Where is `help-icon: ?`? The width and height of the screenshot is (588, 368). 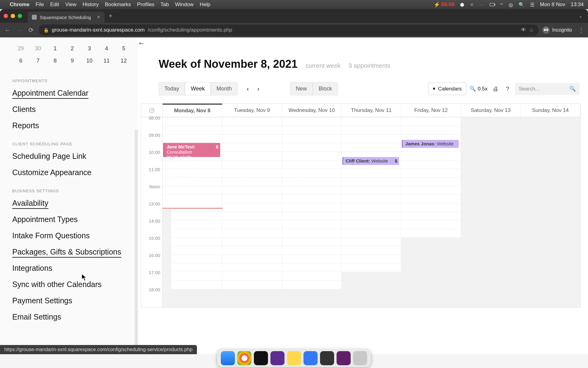 help-icon: ? is located at coordinates (507, 89).